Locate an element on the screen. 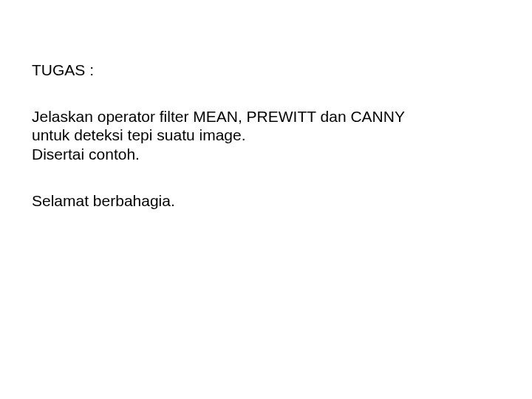 Image resolution: width=532 pixels, height=399 pixels. body-line-3: Disertai contoh. is located at coordinates (267, 154).